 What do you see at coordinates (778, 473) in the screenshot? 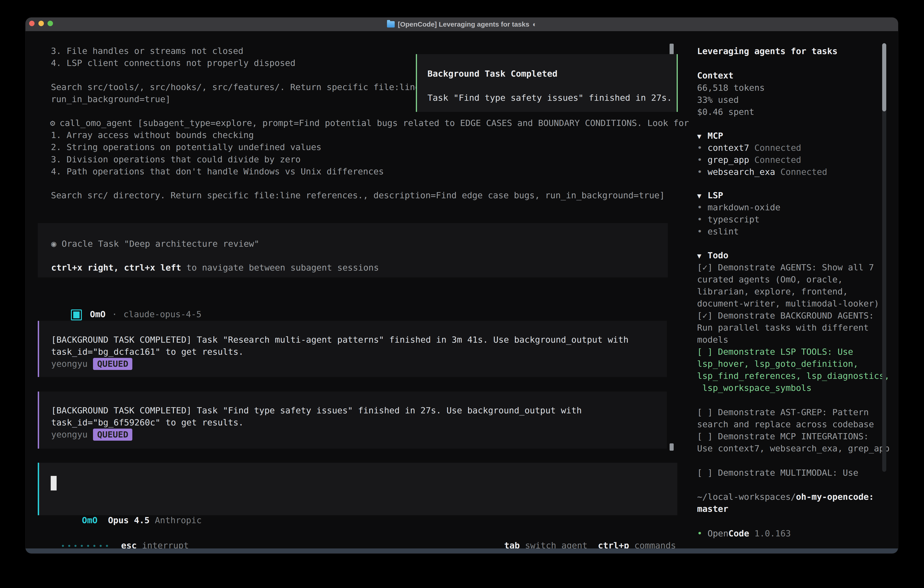
I see `todo-line: [ ] Demonstrate MULTIMODAL: Use` at bounding box center [778, 473].